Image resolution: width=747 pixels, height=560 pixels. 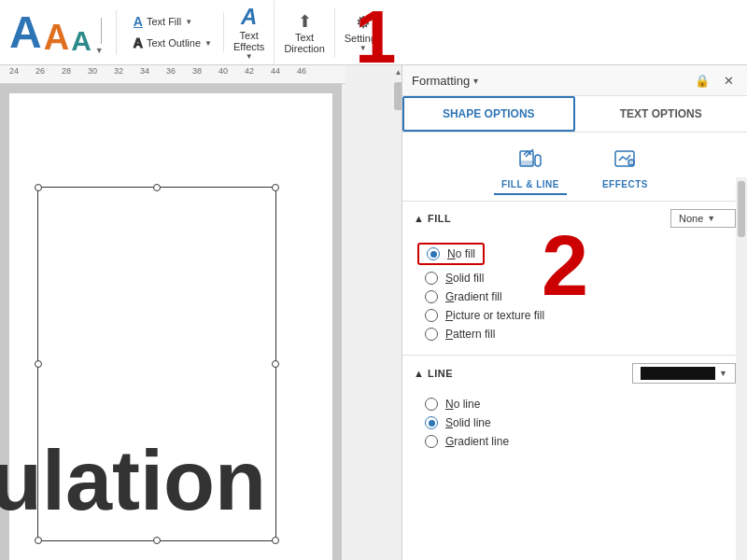 I want to click on ruler-mark: 44, so click(x=275, y=71).